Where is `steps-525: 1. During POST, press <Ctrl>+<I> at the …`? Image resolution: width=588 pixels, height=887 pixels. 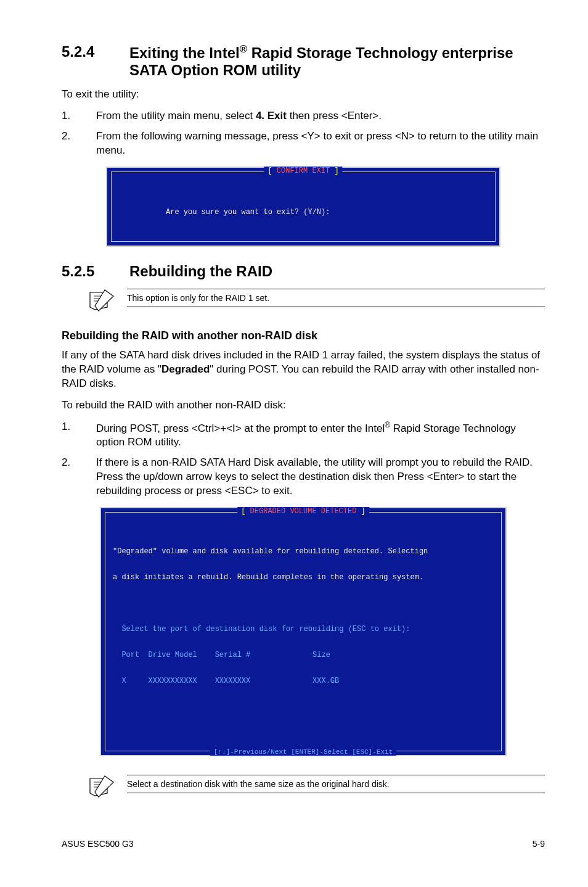
steps-525: 1. During POST, press <Ctrl>+<I> at the … is located at coordinates (303, 459).